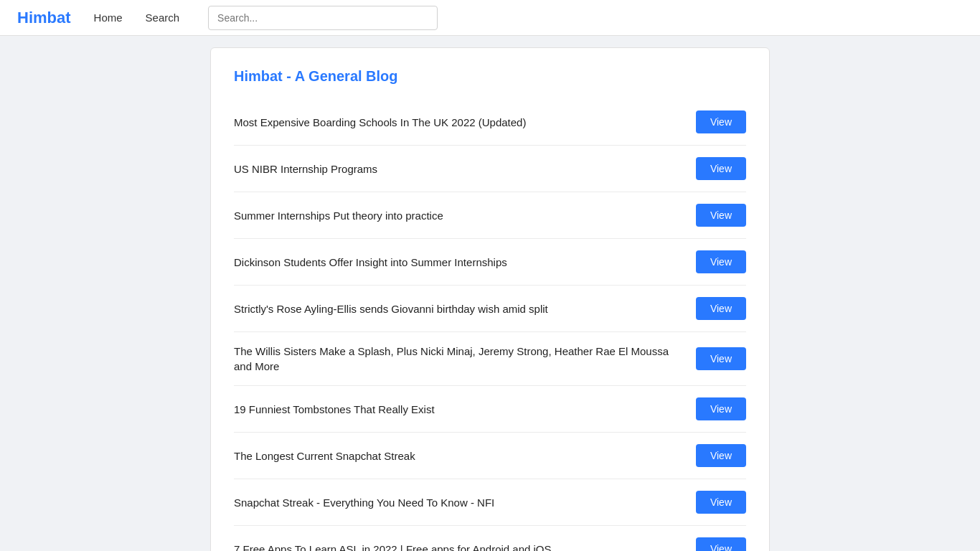  Describe the element at coordinates (490, 169) in the screenshot. I see `list-item: US NIBR Internship ProgramsView` at that location.